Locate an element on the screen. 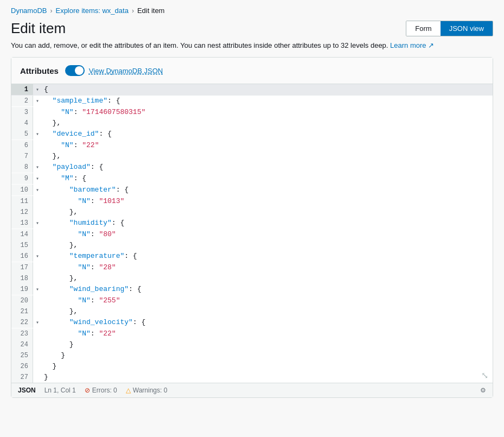 Image resolution: width=504 pixels, height=437 pixels. fold-btn-1: ▾ is located at coordinates (37, 90).